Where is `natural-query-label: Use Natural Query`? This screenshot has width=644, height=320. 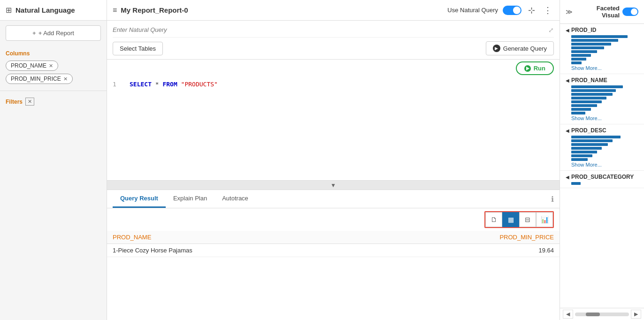 natural-query-label: Use Natural Query is located at coordinates (473, 10).